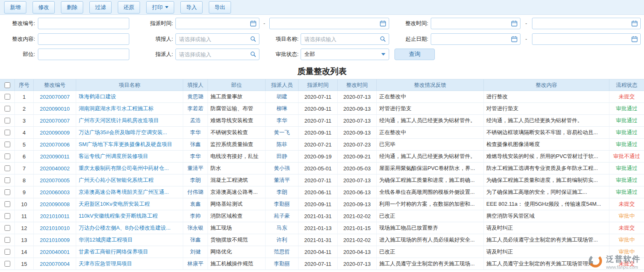  Describe the element at coordinates (100, 7) in the screenshot. I see `filter-button: 过滤` at that location.